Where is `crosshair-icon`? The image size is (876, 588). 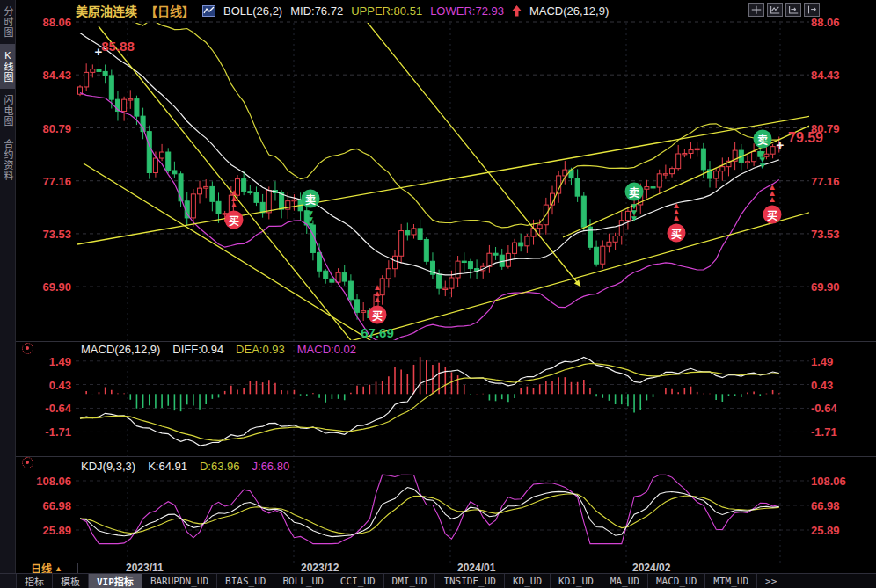
crosshair-icon is located at coordinates (756, 10).